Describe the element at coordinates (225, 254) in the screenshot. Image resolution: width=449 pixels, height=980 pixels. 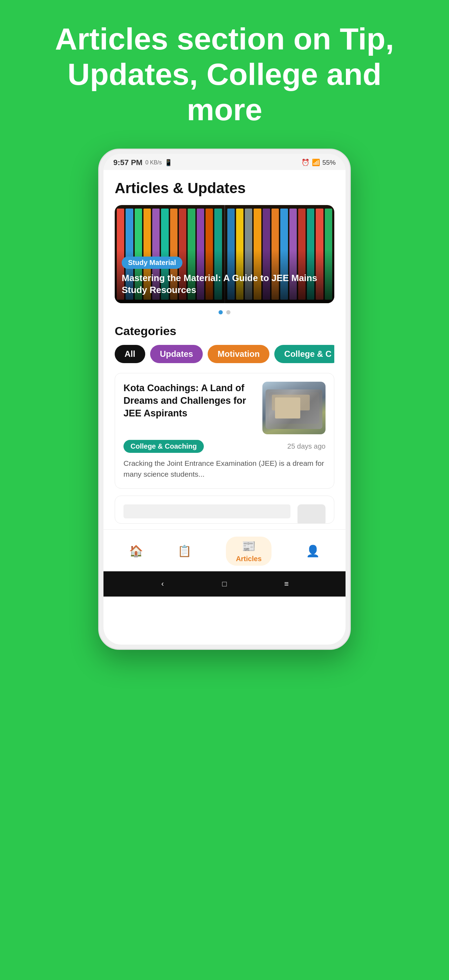
I see `featured-article-card: Study Material Mastering the Material: A…` at that location.